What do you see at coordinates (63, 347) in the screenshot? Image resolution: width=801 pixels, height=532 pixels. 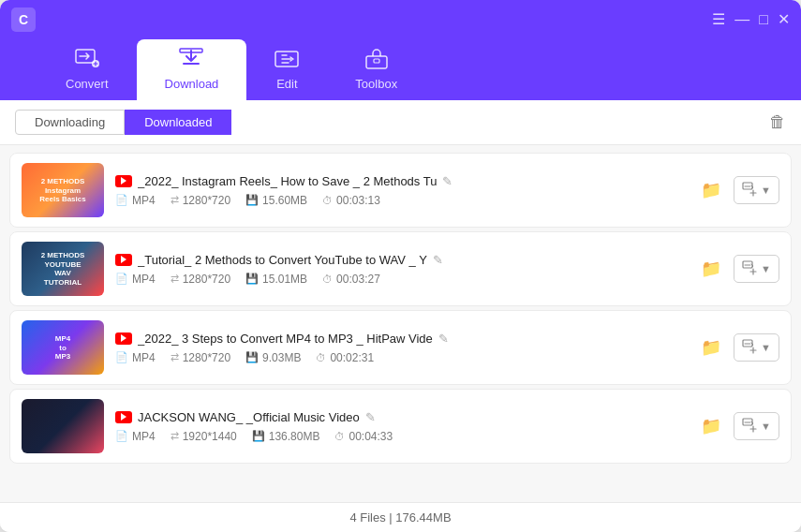 I see `thumbnail-3: MP4toMP3` at bounding box center [63, 347].